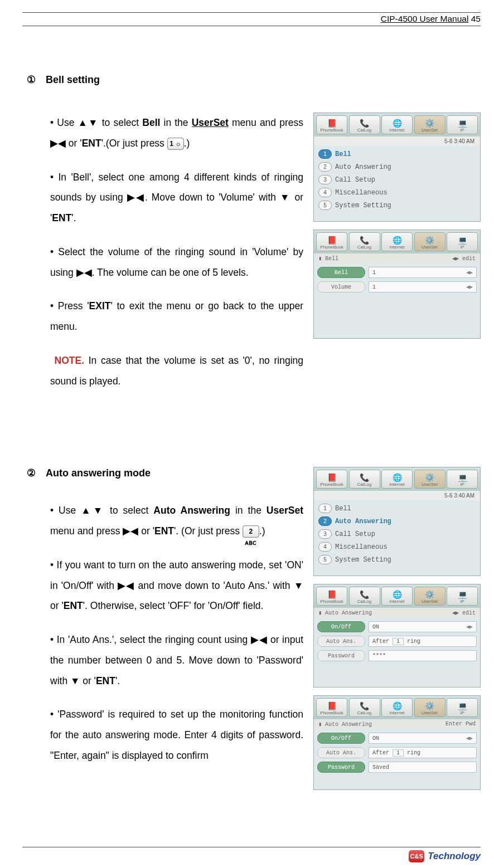 The width and height of the screenshot is (494, 868). What do you see at coordinates (31, 473) in the screenshot?
I see `circled-2-icon: ②` at bounding box center [31, 473].